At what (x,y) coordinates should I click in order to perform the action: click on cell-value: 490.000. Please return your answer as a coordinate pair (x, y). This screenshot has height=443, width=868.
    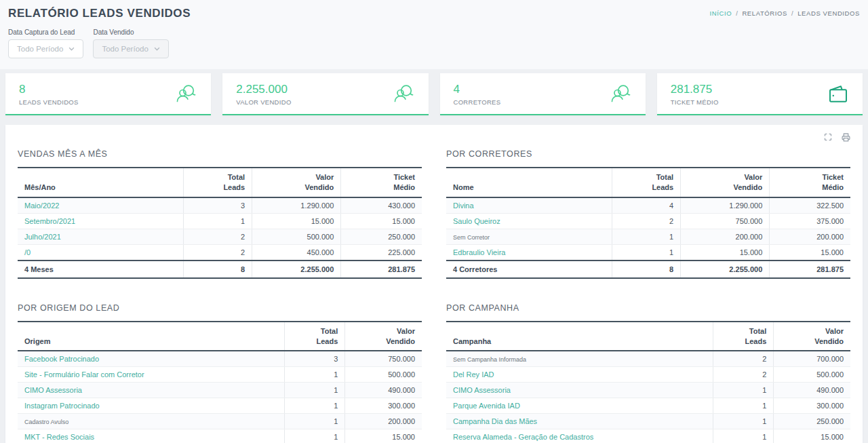
    Looking at the image, I should click on (812, 391).